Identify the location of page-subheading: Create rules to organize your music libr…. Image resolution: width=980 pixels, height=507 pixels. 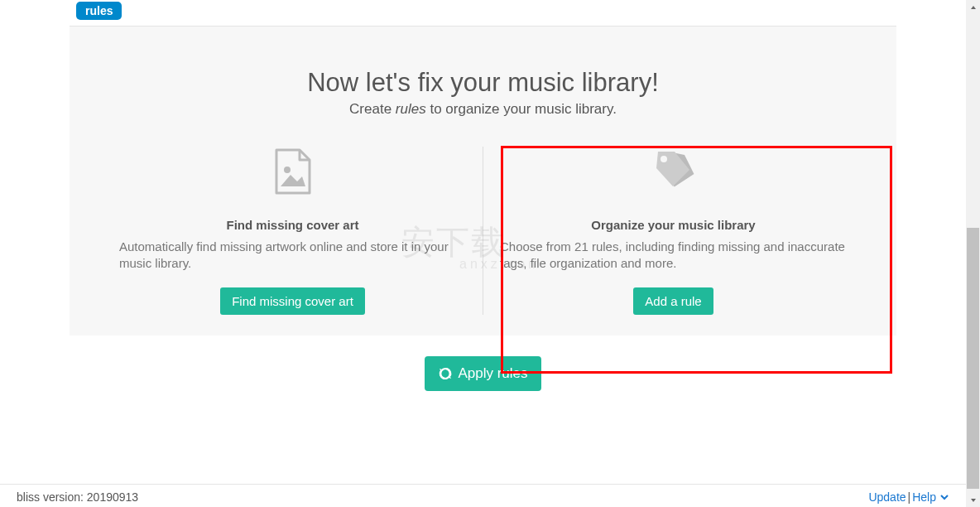
(483, 109).